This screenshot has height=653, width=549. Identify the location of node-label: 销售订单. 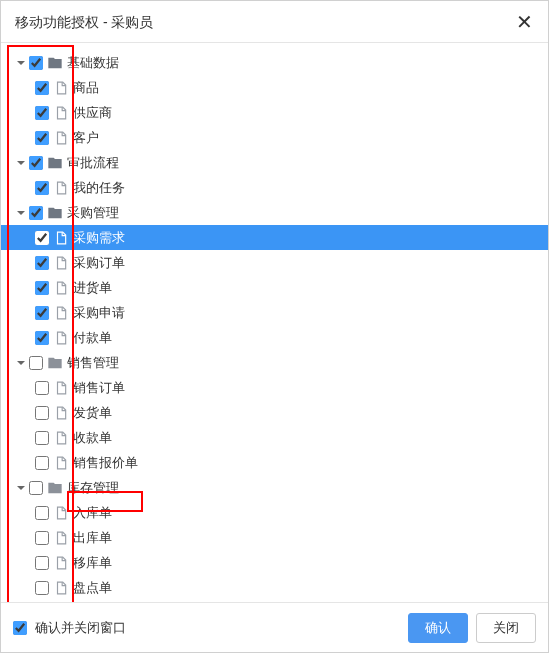
(99, 388).